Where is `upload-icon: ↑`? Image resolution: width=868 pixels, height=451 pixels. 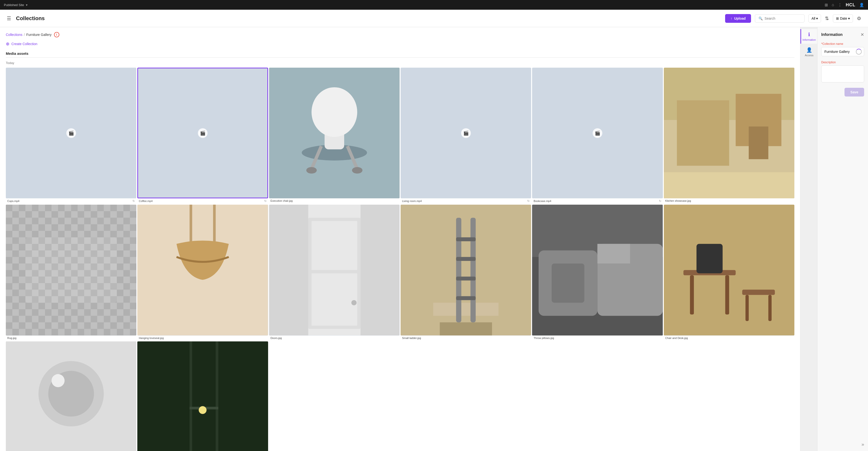 upload-icon: ↑ is located at coordinates (731, 18).